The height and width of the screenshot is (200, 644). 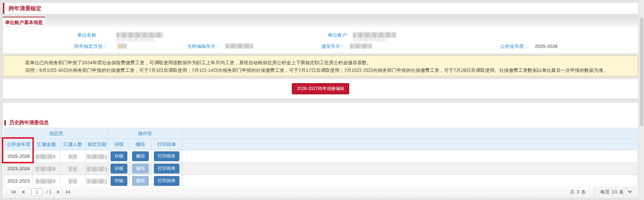 I want to click on cross-year-month-label: 跨年核定月份：, so click(x=80, y=46).